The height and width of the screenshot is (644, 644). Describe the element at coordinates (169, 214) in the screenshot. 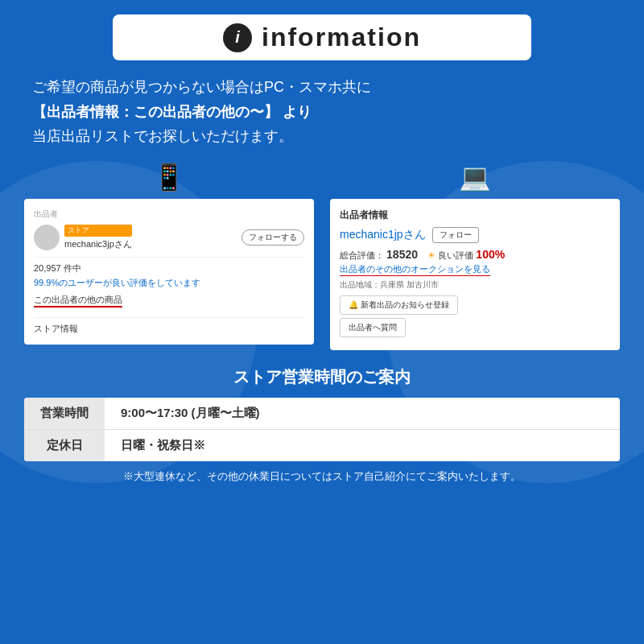

I see `panel-section-label: 出品者` at that location.